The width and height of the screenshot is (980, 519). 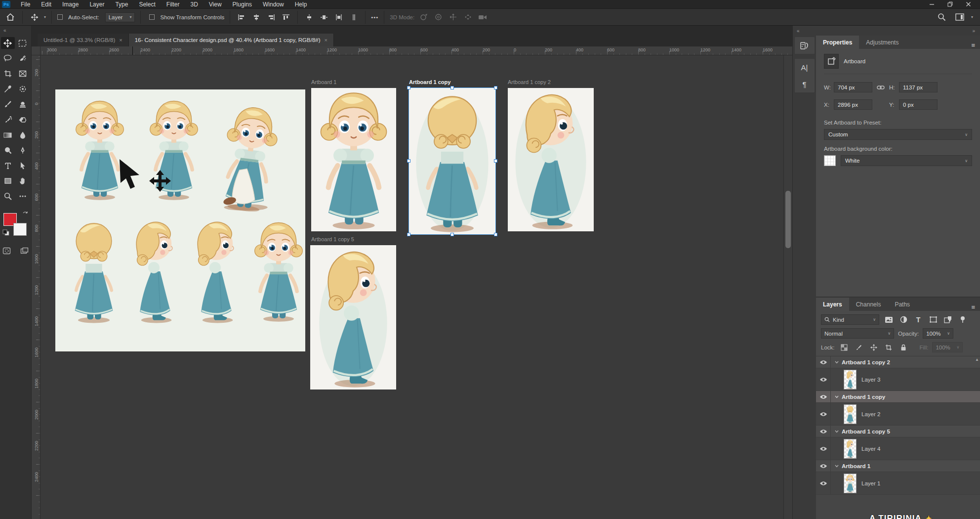 I want to click on swap-colors-icon, so click(x=25, y=215).